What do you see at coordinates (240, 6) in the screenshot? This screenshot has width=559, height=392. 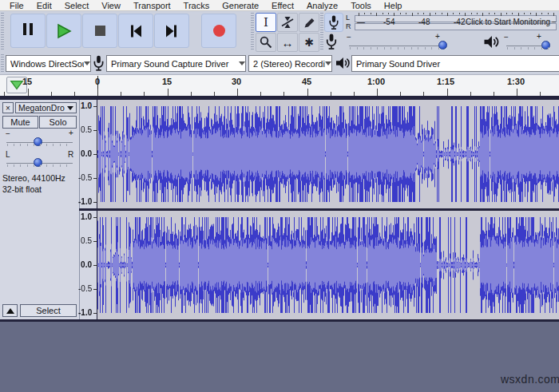 I see `menu-item-generate: Generate` at bounding box center [240, 6].